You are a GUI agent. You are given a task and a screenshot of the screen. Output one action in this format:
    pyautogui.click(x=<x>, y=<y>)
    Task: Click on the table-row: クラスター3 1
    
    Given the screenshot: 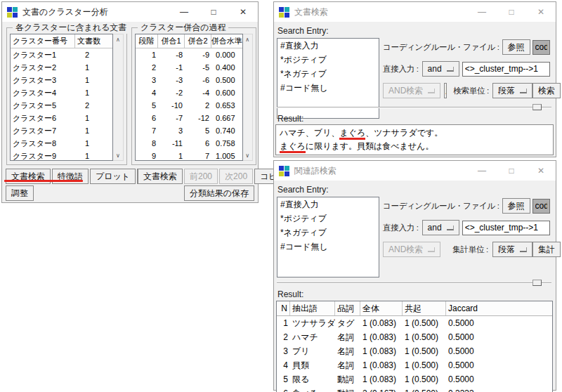 What is the action you would take?
    pyautogui.click(x=62, y=80)
    